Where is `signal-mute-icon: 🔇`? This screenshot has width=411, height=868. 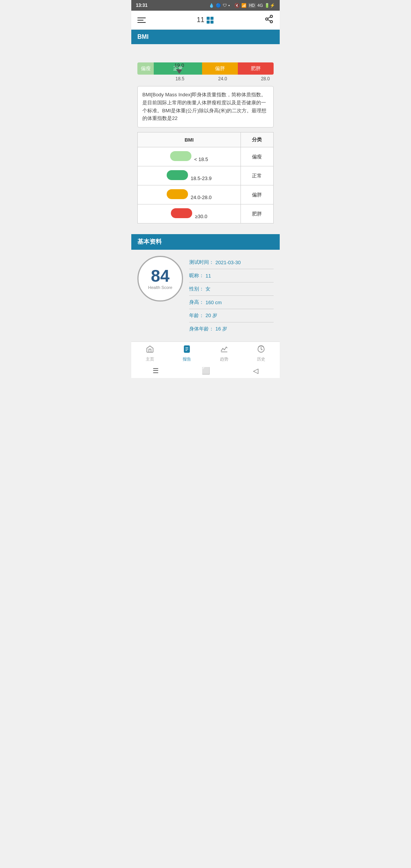 signal-mute-icon: 🔇 is located at coordinates (237, 5).